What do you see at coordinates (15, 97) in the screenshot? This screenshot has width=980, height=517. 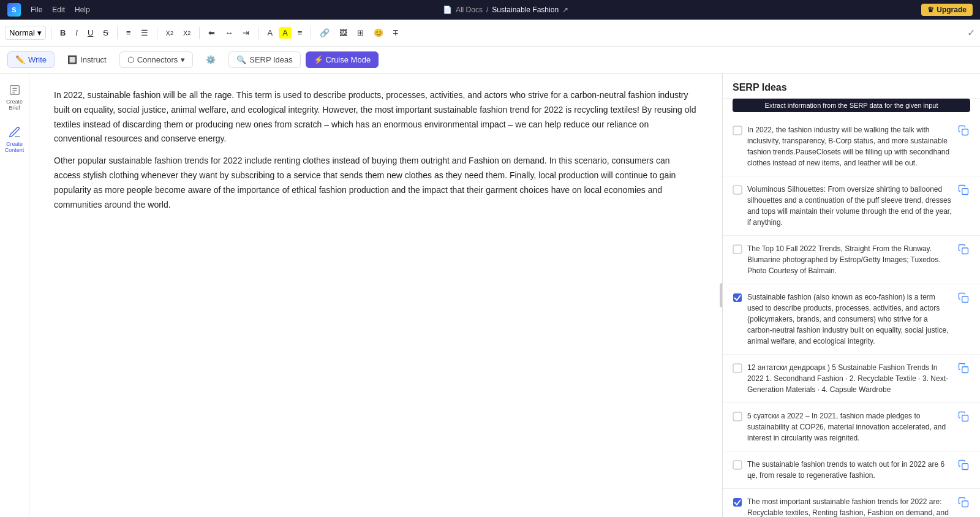 I see `sidebar-create-brief: Create Brief` at bounding box center [15, 97].